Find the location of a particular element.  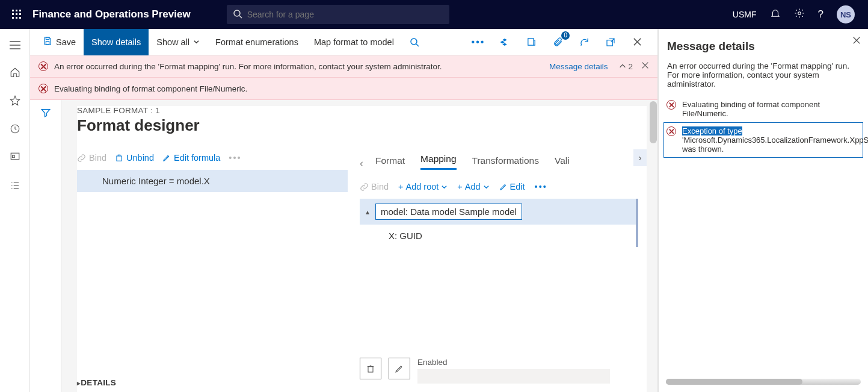

gear-icon is located at coordinates (799, 14).